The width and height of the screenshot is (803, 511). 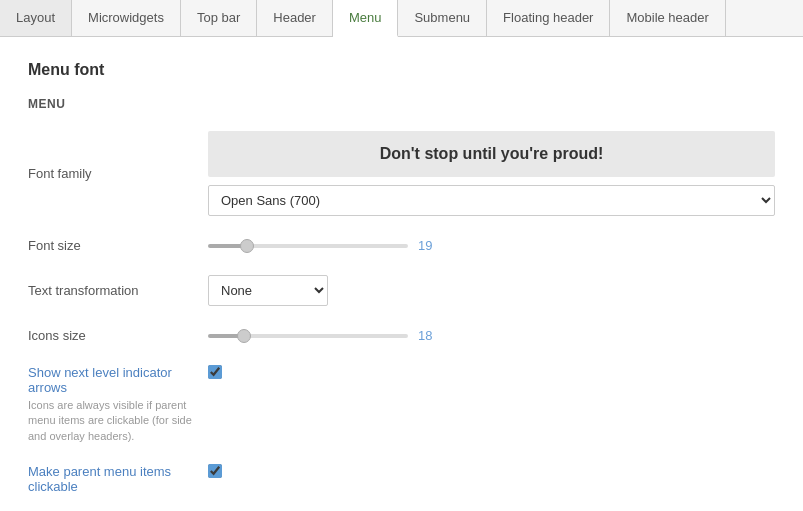 What do you see at coordinates (402, 70) in the screenshot?
I see `section-title: Menu font` at bounding box center [402, 70].